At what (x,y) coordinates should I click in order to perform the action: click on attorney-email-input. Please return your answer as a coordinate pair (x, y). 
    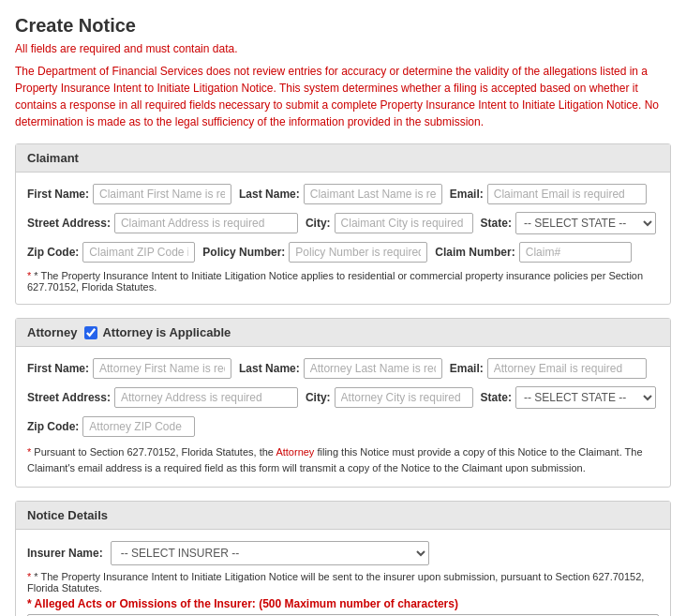
    Looking at the image, I should click on (567, 368).